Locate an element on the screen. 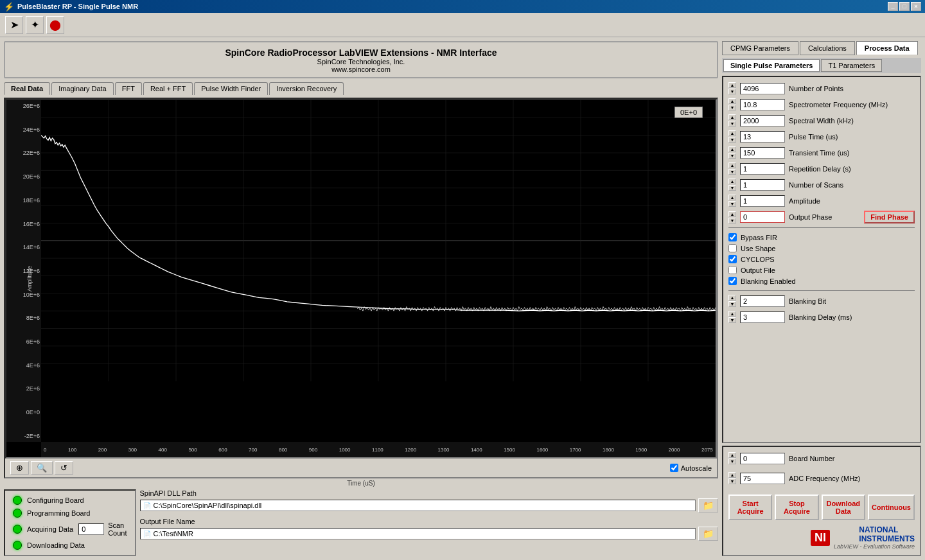  spinner-num-scans: ▲ ▼ is located at coordinates (732, 185).